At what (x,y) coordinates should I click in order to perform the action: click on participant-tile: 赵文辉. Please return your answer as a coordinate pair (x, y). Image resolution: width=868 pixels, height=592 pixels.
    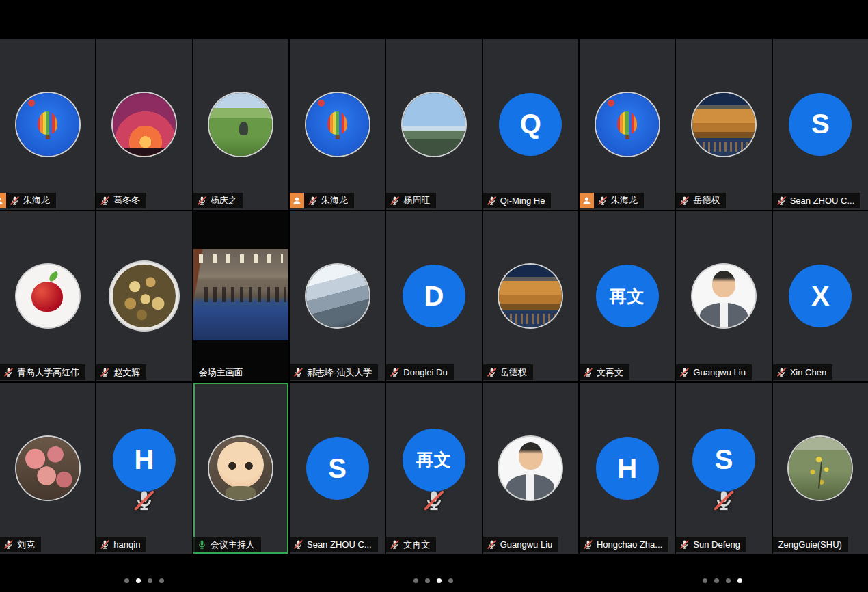
    Looking at the image, I should click on (144, 297).